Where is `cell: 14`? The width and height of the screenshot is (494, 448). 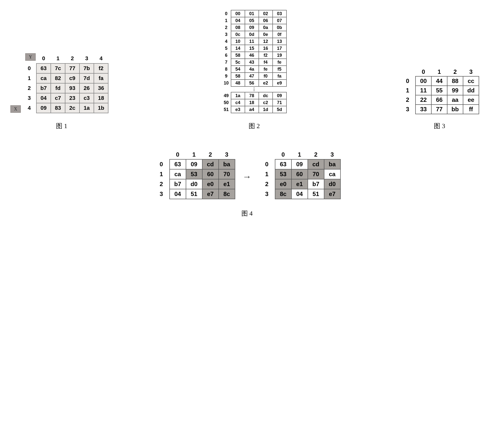 cell: 14 is located at coordinates (238, 48).